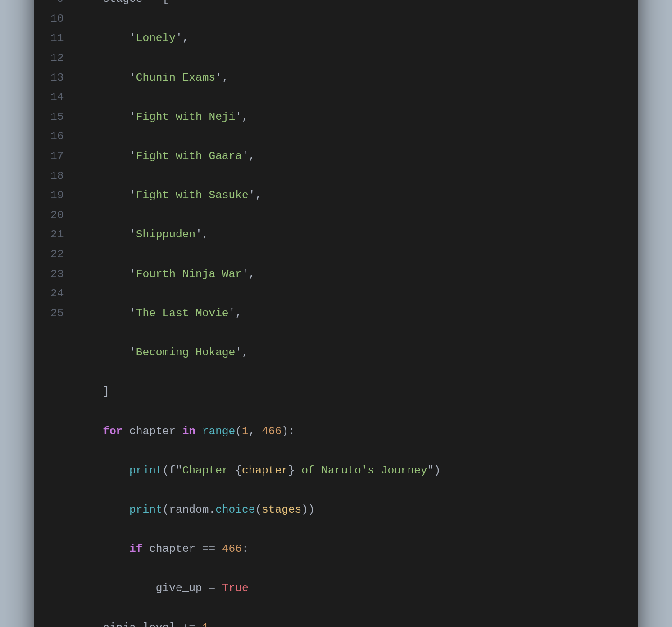  I want to click on line-number: 15, so click(57, 117).